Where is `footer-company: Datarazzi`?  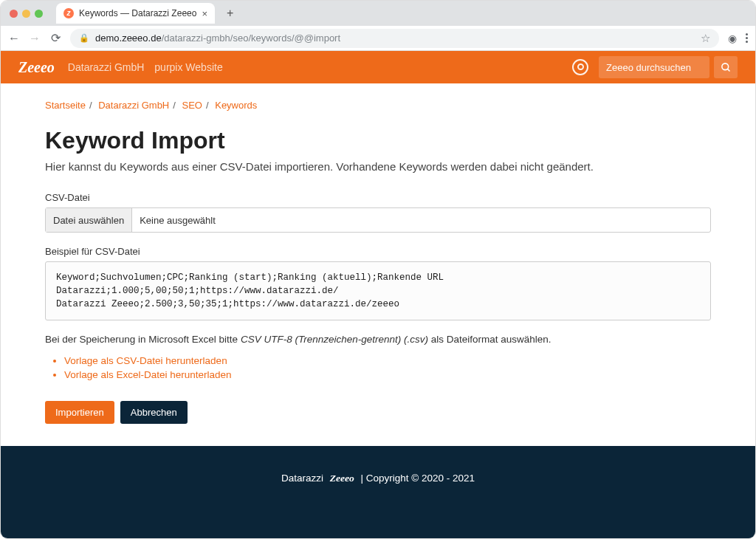 footer-company: Datarazzi is located at coordinates (303, 478).